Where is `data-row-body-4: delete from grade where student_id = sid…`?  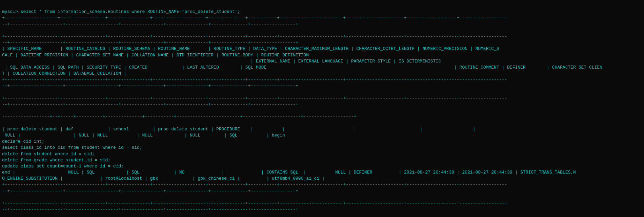 data-row-body-4: delete from grade where student_id = sid… is located at coordinates (56, 160).